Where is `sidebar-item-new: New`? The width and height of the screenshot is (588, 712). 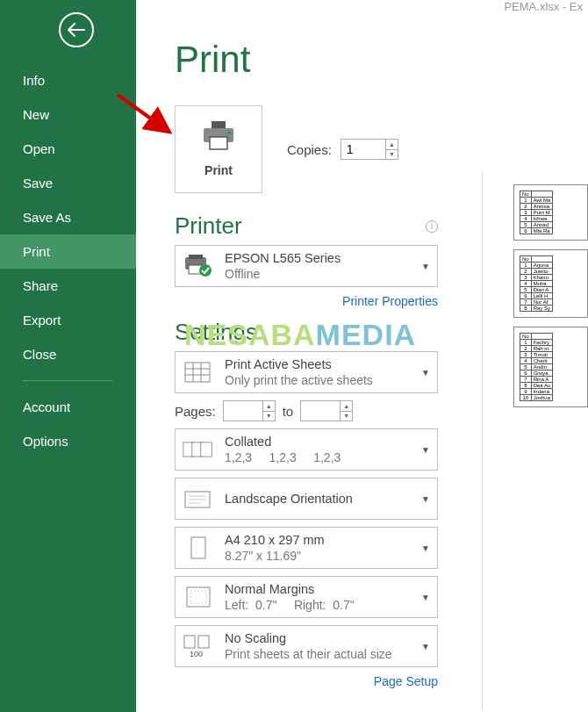 sidebar-item-new: New is located at coordinates (68, 114).